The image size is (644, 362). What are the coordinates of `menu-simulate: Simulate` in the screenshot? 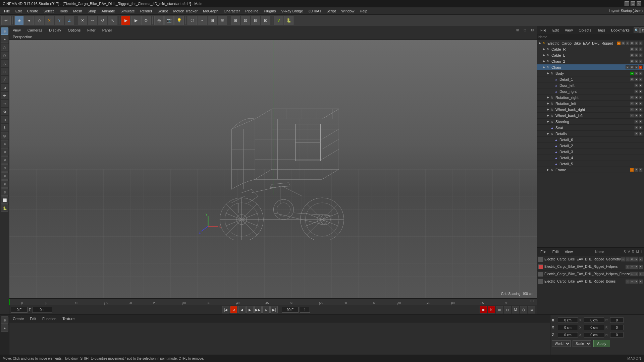 It's located at (127, 11).